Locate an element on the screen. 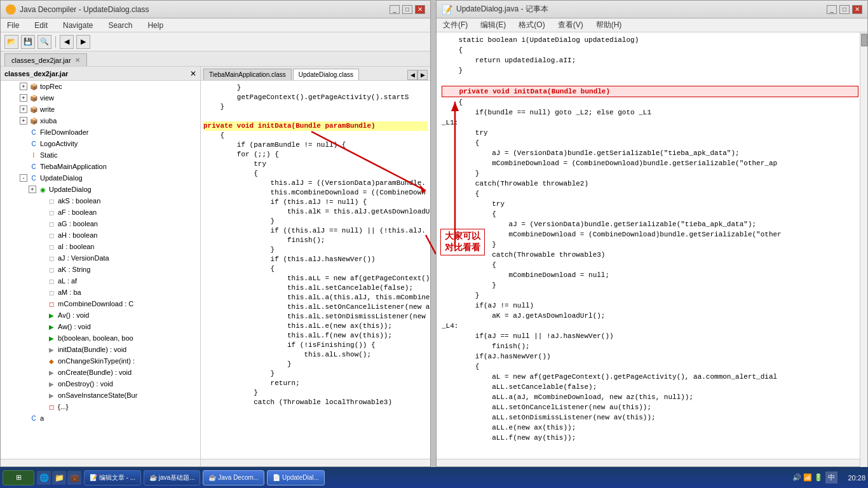 The height and width of the screenshot is (488, 868). taskbar-btn-updatedialog: 📄 UpdateDial... is located at coordinates (296, 478).